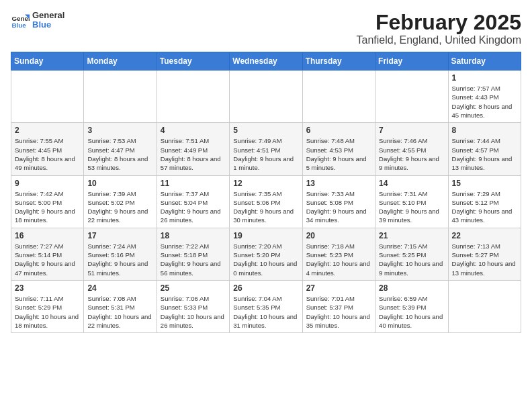 The width and height of the screenshot is (532, 411). Describe the element at coordinates (19, 26) in the screenshot. I see `svg-text: Blue` at that location.